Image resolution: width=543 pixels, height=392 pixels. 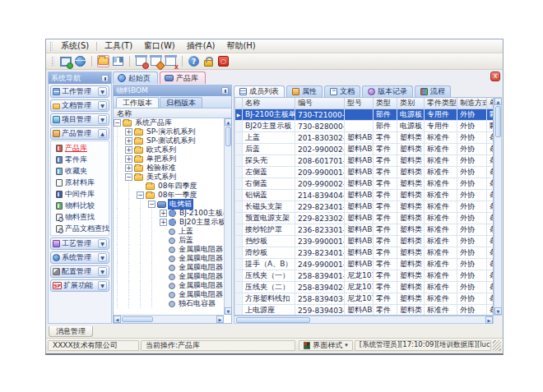 What do you see at coordinates (71, 332) in the screenshot?
I see `message-management-tab: 消息管理` at bounding box center [71, 332].